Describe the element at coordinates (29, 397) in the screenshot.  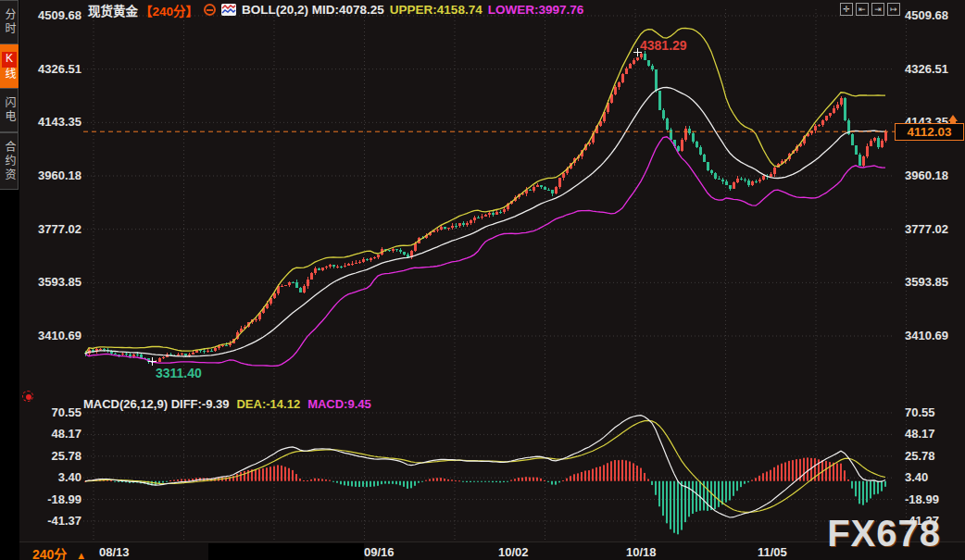
I see `alert-dot-icon` at that location.